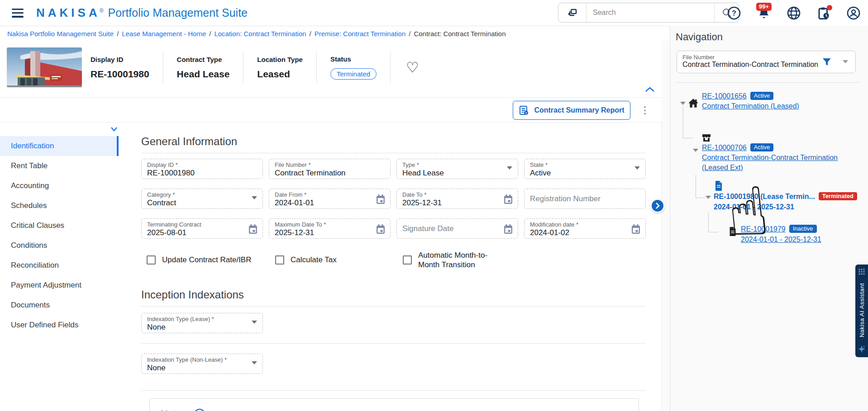  I want to click on state-select: State * Active, so click(585, 169).